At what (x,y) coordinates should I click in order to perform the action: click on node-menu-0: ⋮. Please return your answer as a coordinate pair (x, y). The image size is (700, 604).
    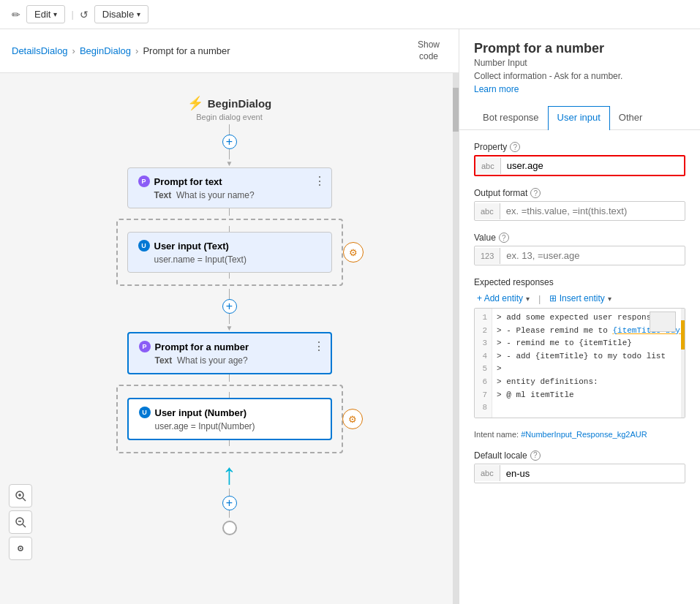
    Looking at the image, I should click on (320, 181).